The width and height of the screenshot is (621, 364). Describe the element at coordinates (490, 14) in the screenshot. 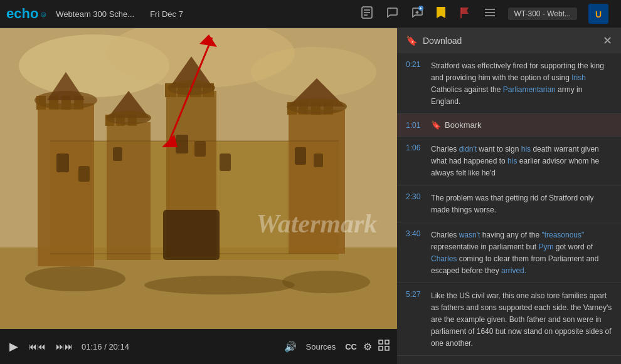

I see `list-icon` at that location.